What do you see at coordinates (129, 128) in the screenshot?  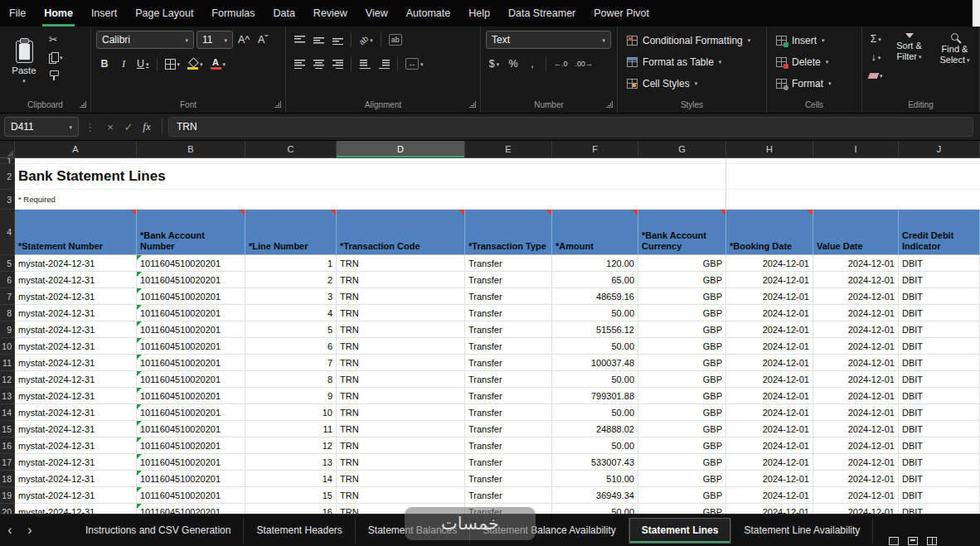 I see `confirm-entry-button: ✓` at bounding box center [129, 128].